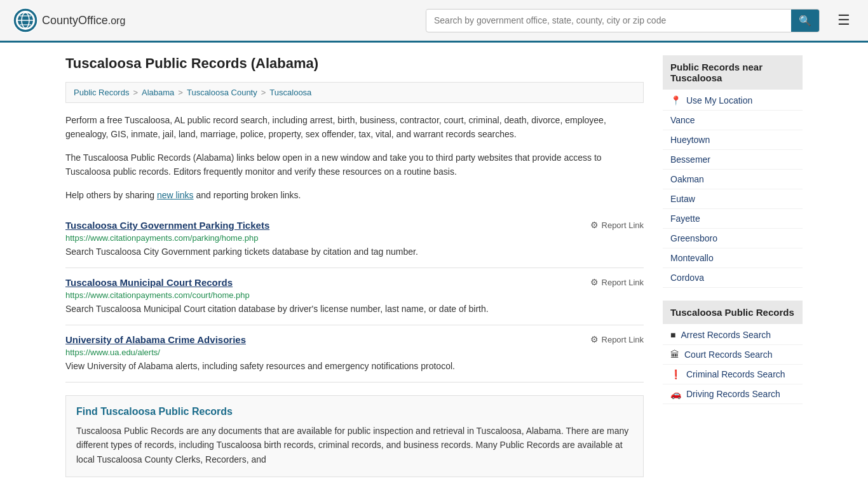  Describe the element at coordinates (595, 225) in the screenshot. I see `report-icon-0: ⚙` at that location.